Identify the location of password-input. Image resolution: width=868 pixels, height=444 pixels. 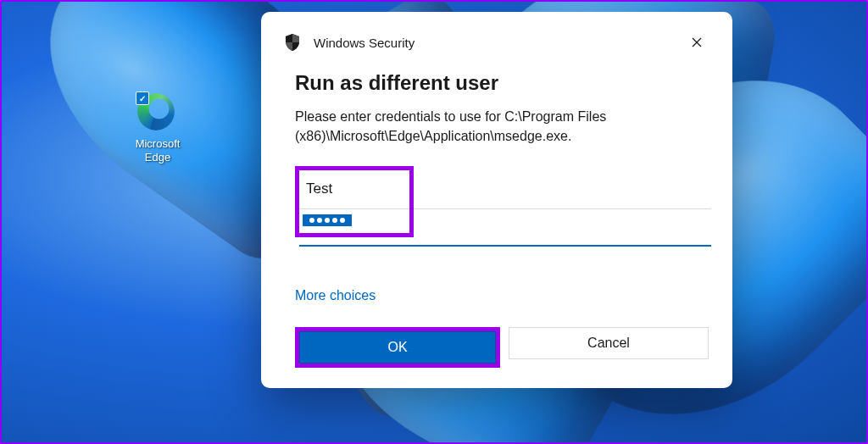
(327, 220).